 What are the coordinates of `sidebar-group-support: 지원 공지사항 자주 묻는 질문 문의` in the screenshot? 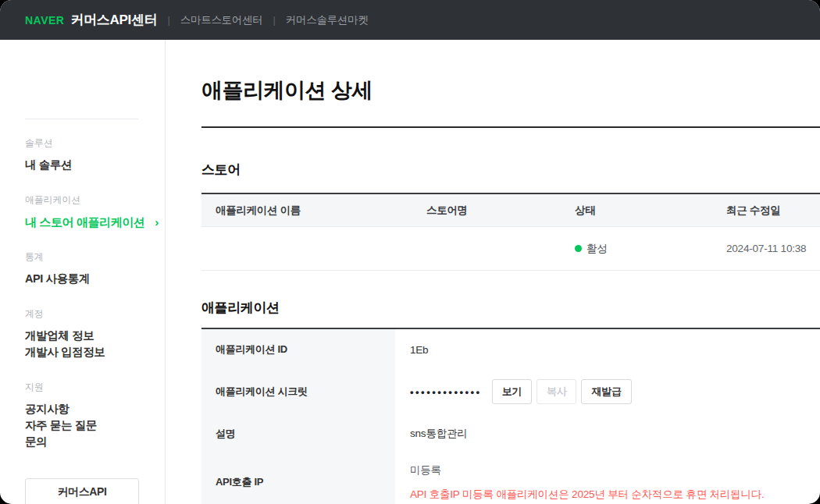 It's located at (95, 415).